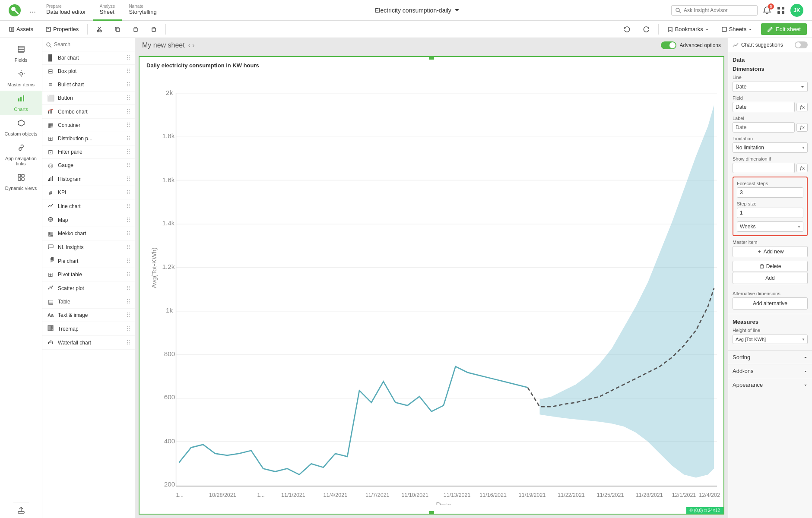 Image resolution: width=812 pixels, height=518 pixels. What do you see at coordinates (801, 45) in the screenshot?
I see `chart-suggestions-toggle-switch` at bounding box center [801, 45].